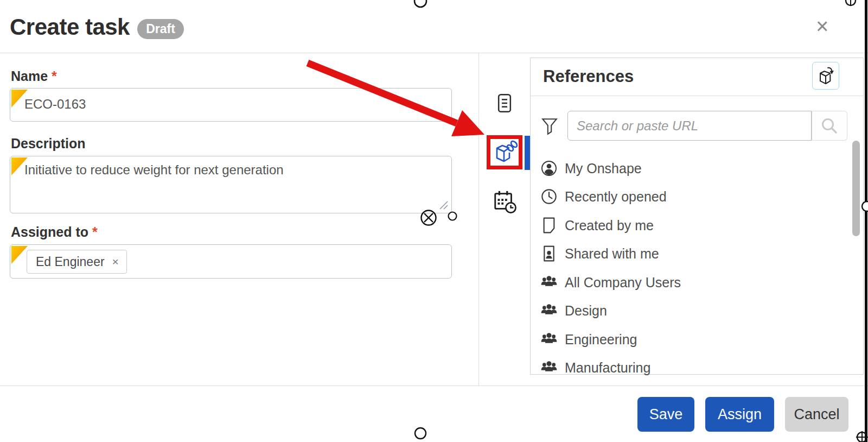 This screenshot has width=868, height=442. Describe the element at coordinates (505, 201) in the screenshot. I see `calendar-clock-icon` at that location.